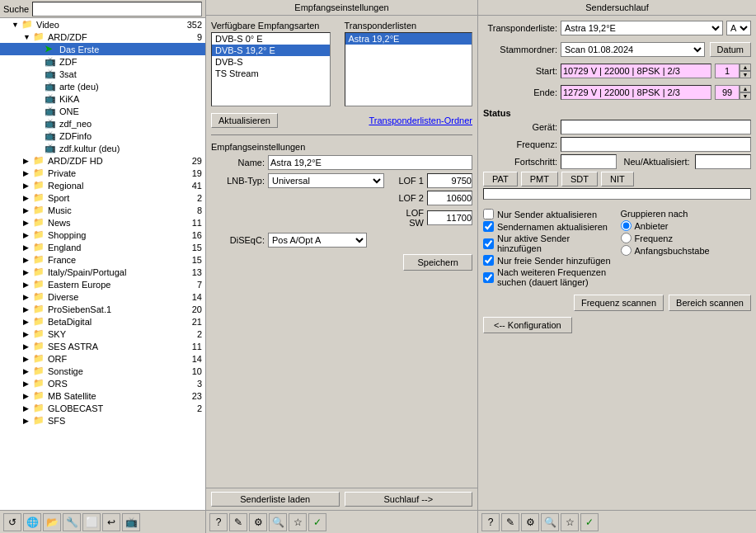  Describe the element at coordinates (270, 50) in the screenshot. I see `dvbs192e-item: DVB-S 19,2° E` at that location.